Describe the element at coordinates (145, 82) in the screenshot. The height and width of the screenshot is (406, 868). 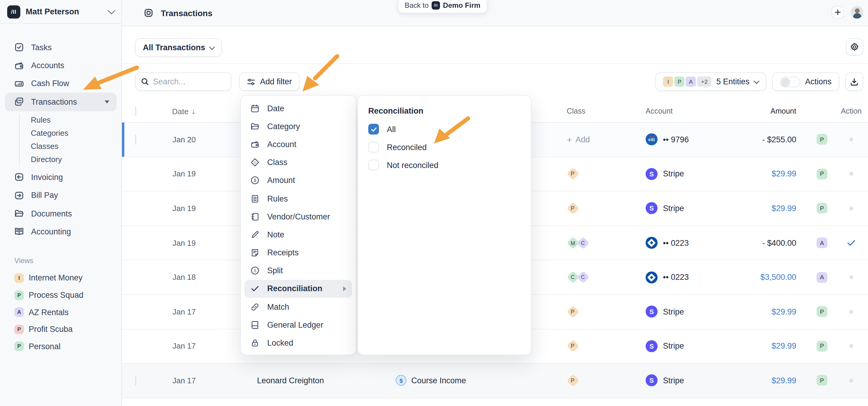
I see `search-icon` at that location.